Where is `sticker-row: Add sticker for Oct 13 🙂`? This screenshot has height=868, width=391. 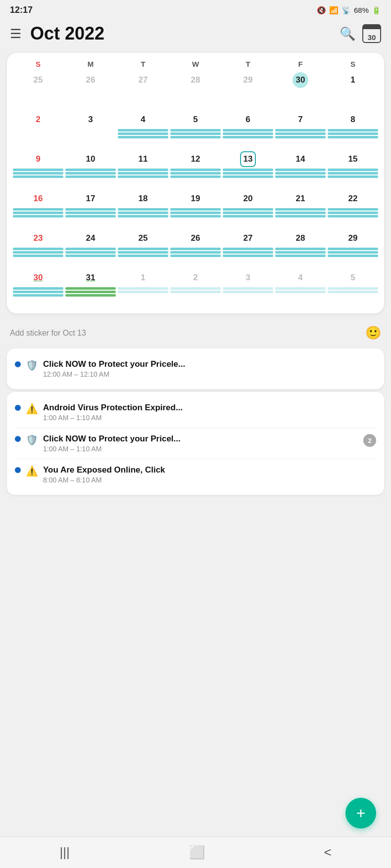
sticker-row: Add sticker for Oct 13 🙂 is located at coordinates (196, 332).